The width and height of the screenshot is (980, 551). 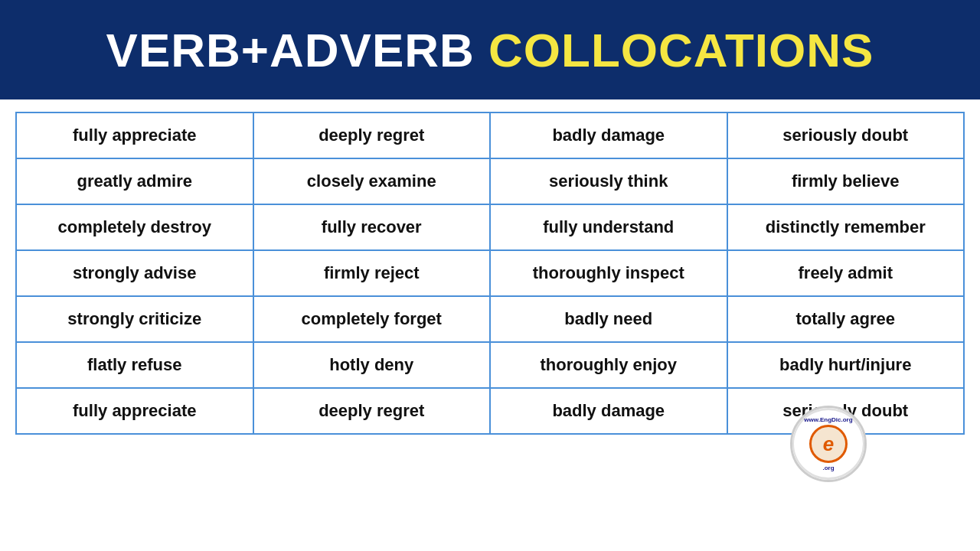 I want to click on watermark: www.EngDic.org e .org, so click(x=828, y=444).